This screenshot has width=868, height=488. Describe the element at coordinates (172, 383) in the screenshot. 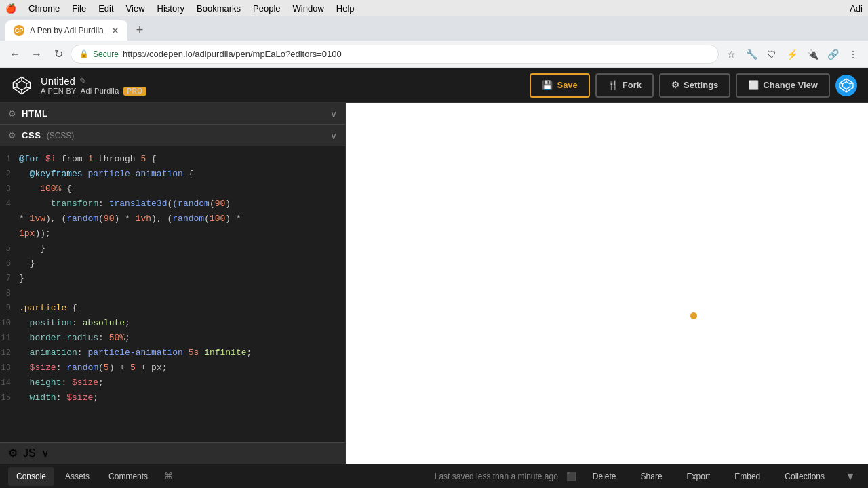

I see `code-line-14: 14 height: $size;` at that location.